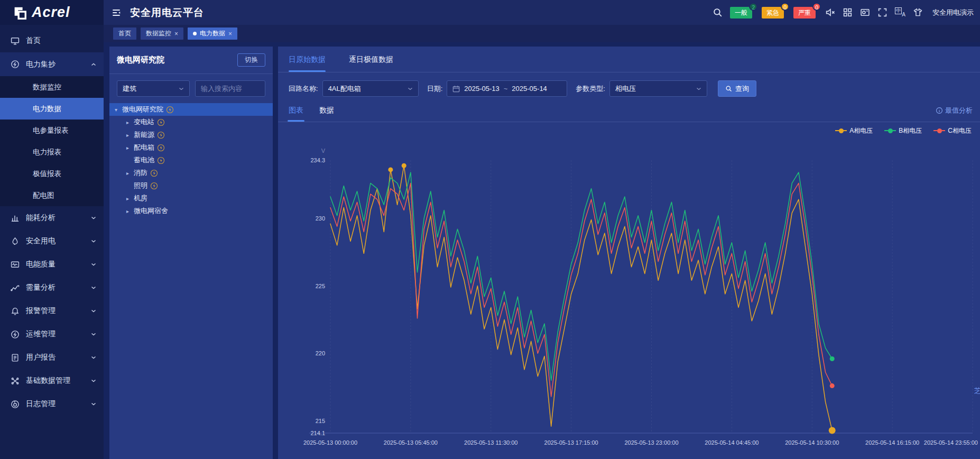 The height and width of the screenshot is (459, 980). I want to click on sidebar-item-ops-management: 运维管理, so click(52, 334).